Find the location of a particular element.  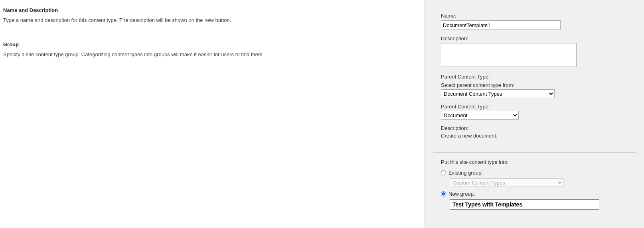

name-input is located at coordinates (501, 25).